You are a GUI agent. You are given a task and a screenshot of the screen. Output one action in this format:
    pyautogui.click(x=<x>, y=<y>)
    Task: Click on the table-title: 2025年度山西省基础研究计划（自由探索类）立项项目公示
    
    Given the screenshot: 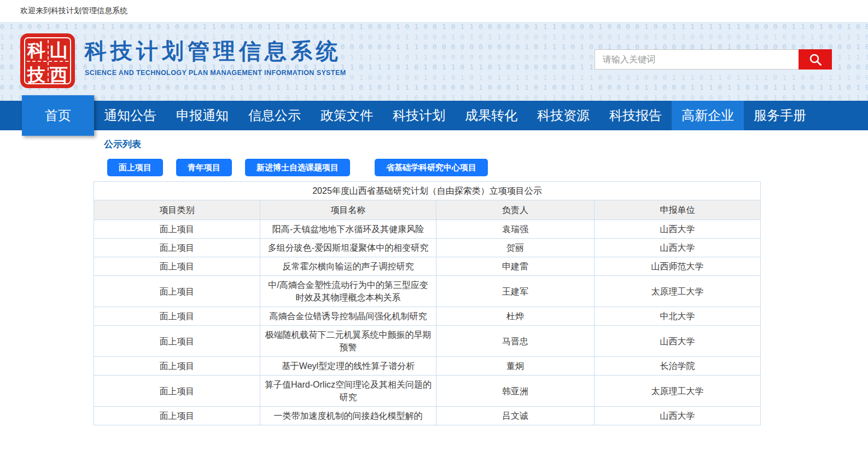 What is the action you would take?
    pyautogui.click(x=428, y=191)
    